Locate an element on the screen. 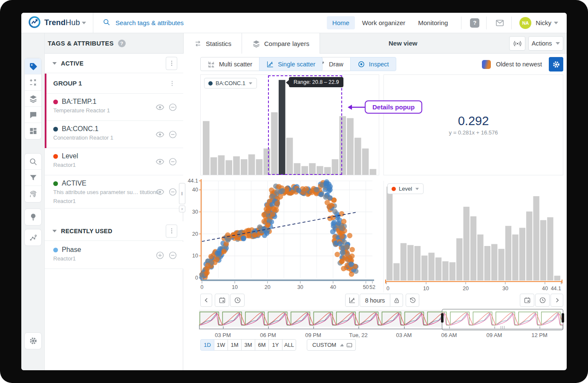  tag-item-ba-temp-1: BA:TEMP.1Temperature Reactor 1 is located at coordinates (114, 107).